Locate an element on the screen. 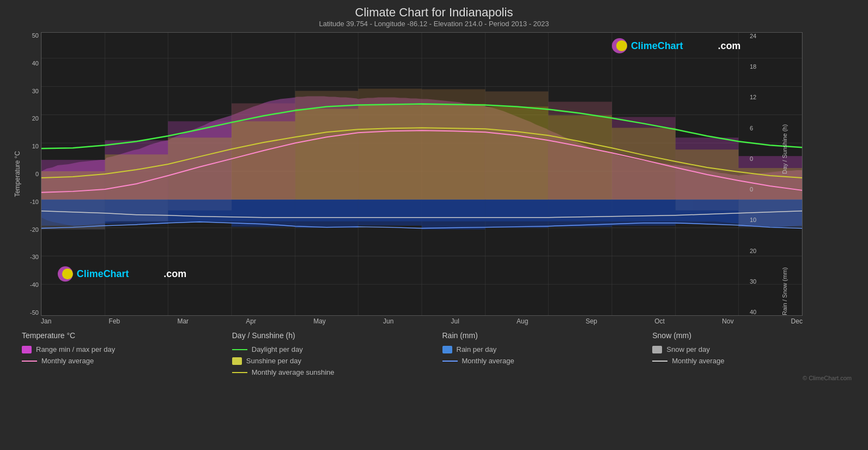 This screenshot has width=868, height=450. legend-snow-bar: Snow per day is located at coordinates (752, 349).